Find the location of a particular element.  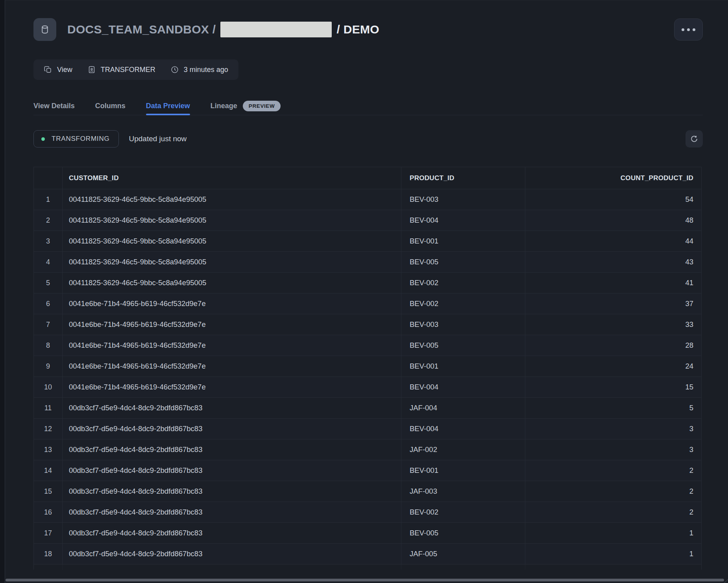

database-object-icon-box is located at coordinates (45, 30).